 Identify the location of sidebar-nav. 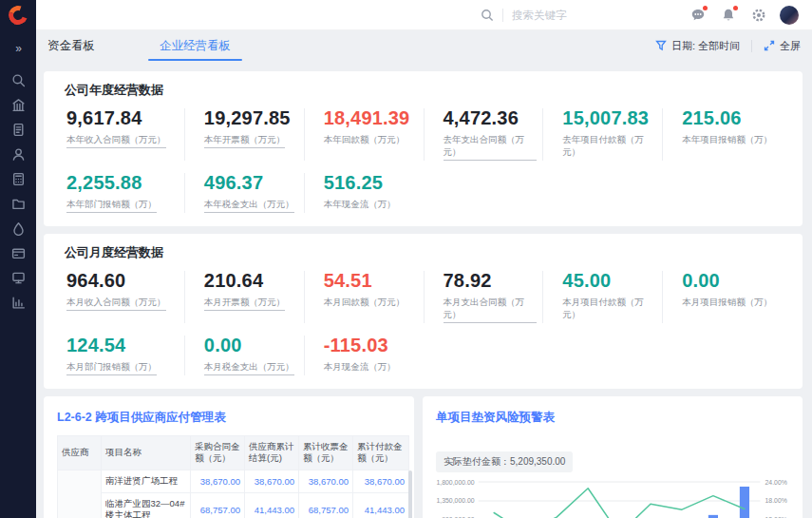
(18, 192).